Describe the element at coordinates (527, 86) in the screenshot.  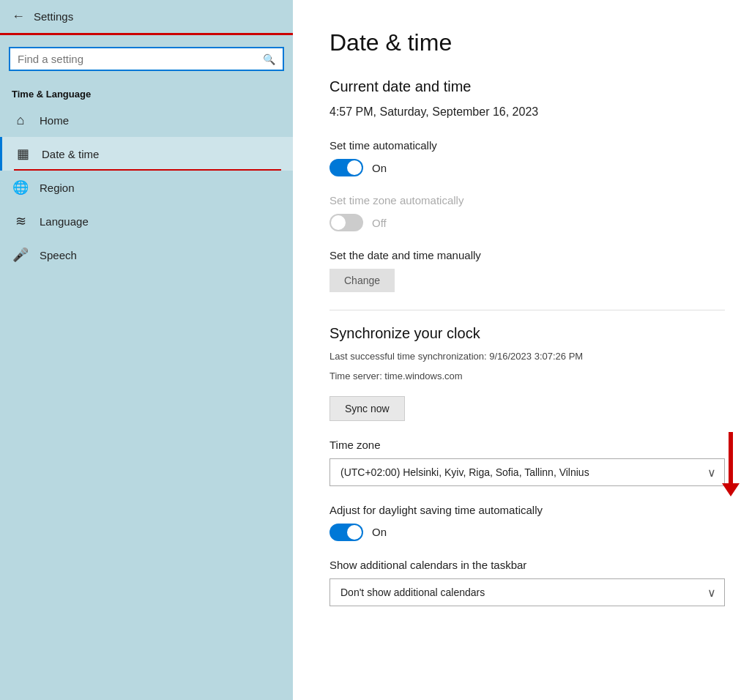
I see `section-heading-current: Current date and time` at that location.